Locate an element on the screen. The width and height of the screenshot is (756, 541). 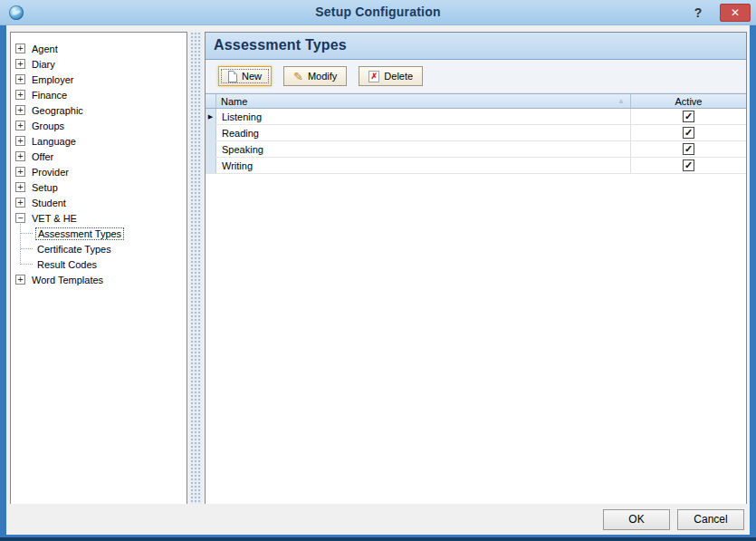
row-name: Listening is located at coordinates (424, 116).